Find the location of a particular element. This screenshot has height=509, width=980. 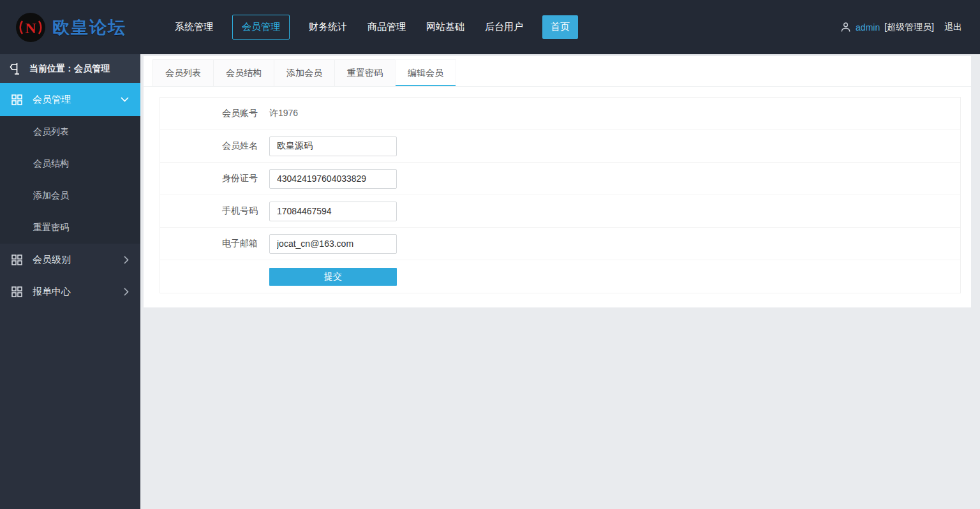

name-field is located at coordinates (333, 147).